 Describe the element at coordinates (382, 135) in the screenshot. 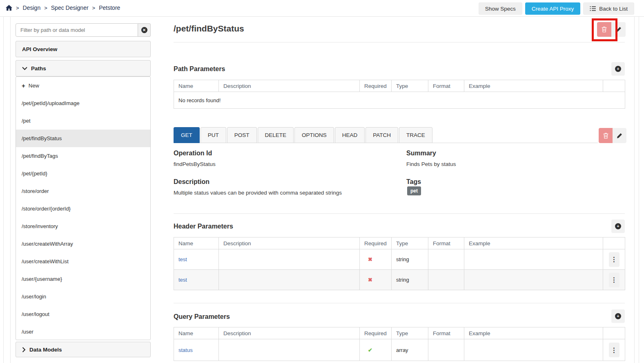

I see `method-tab: PATCH` at that location.